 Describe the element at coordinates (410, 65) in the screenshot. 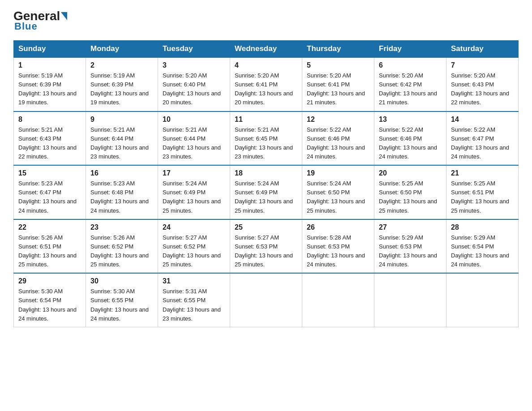

I see `day-number: 6` at that location.